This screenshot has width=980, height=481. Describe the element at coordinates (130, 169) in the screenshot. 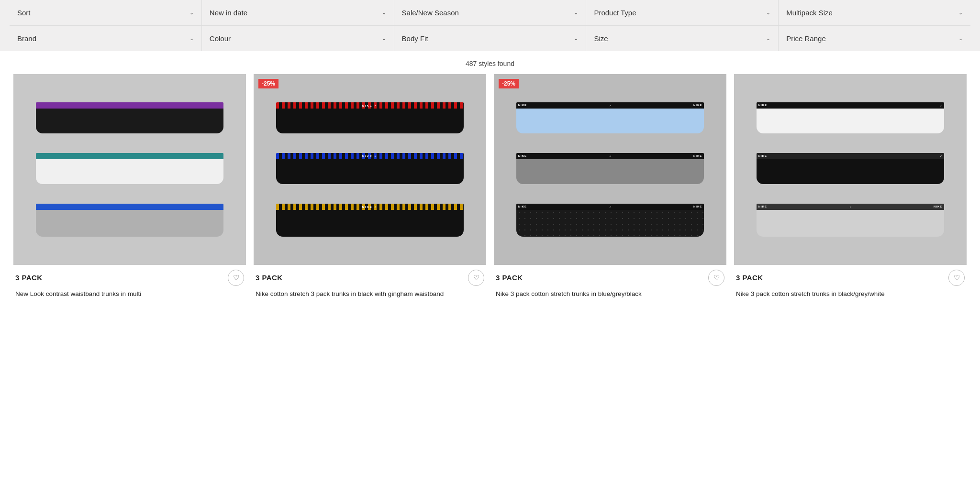

I see `product-image` at that location.